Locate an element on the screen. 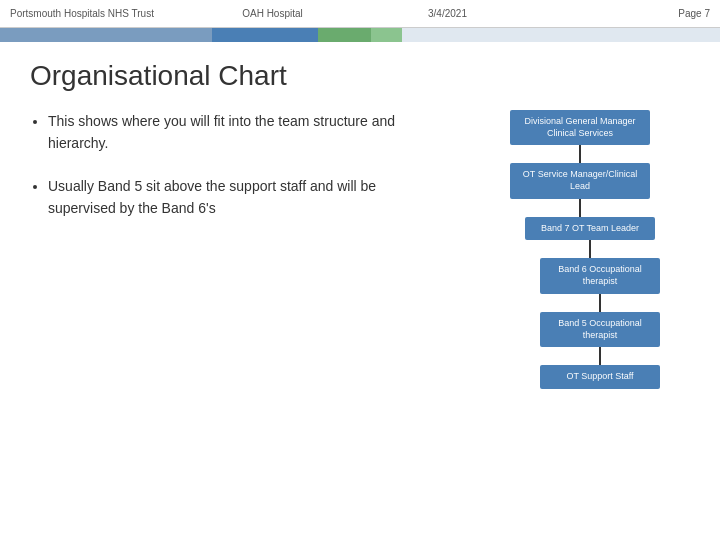 The height and width of the screenshot is (540, 720). org-row-ot-service: OT Service Manager/Clinical Lead is located at coordinates (580, 190).